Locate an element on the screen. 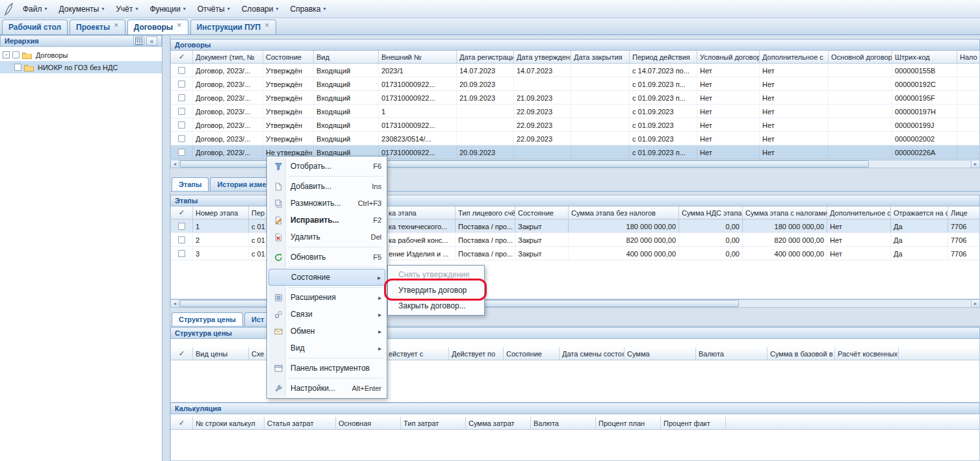 This screenshot has width=980, height=461. column-header: Дата смены состоя is located at coordinates (592, 353).